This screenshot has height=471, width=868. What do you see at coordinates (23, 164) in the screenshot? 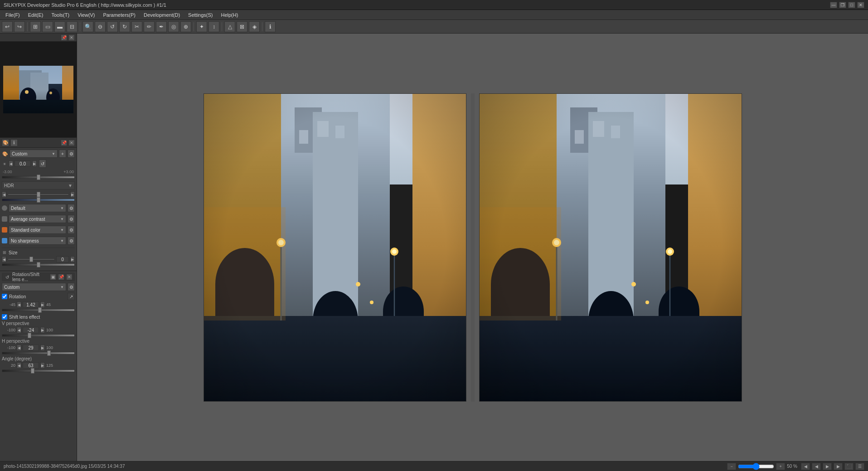
I see `exposure-value: 0.0` at bounding box center [23, 164].